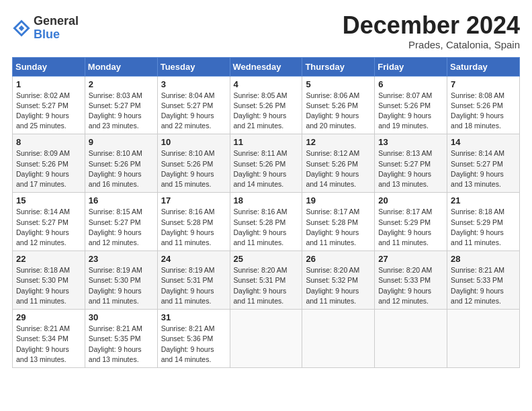  Describe the element at coordinates (49, 105) in the screenshot. I see `calendar-cell: 1 Sunrise: 8:02 AMSunset: 5:27 PMDayligh…` at that location.